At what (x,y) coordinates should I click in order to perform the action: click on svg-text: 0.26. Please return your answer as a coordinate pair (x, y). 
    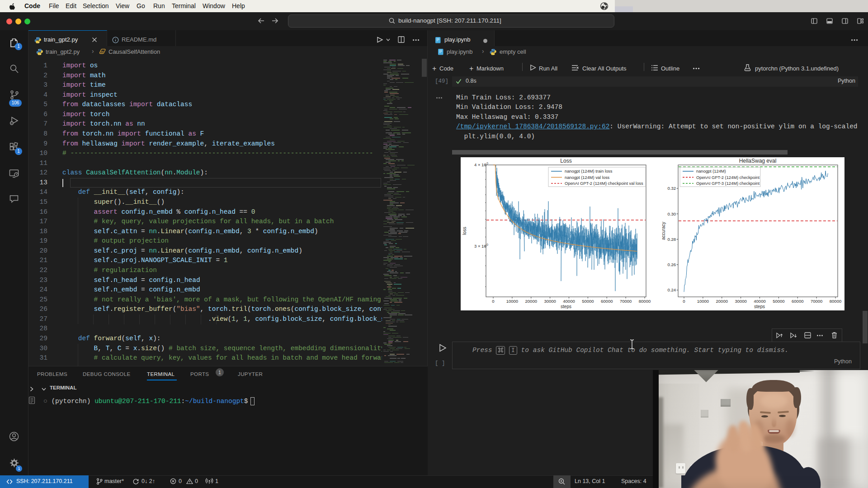
    Looking at the image, I should click on (672, 265).